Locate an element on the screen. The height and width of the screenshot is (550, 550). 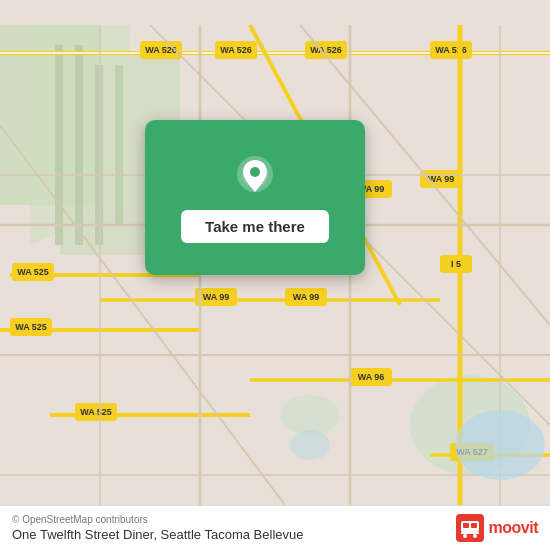
moovit-brand-text: moovit is located at coordinates (514, 528).